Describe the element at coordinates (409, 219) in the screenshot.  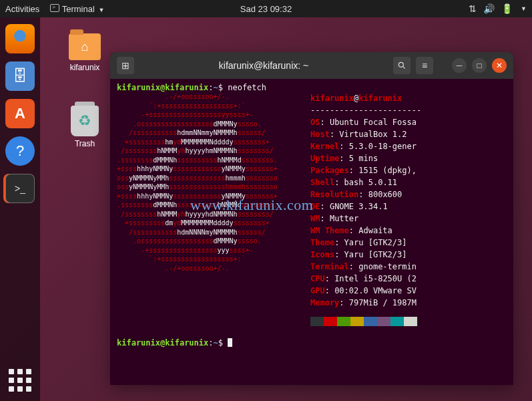
I see `info-line: WM: Mutter` at that location.